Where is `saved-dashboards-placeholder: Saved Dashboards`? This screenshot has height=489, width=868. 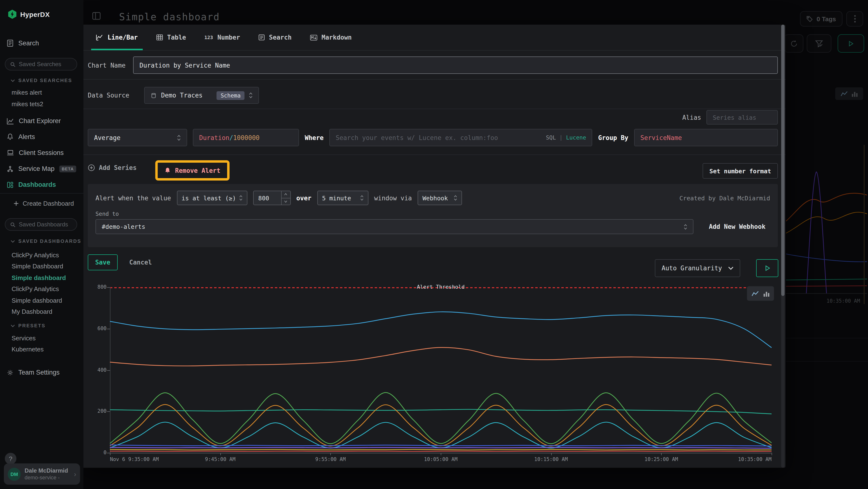 saved-dashboards-placeholder: Saved Dashboards is located at coordinates (43, 225).